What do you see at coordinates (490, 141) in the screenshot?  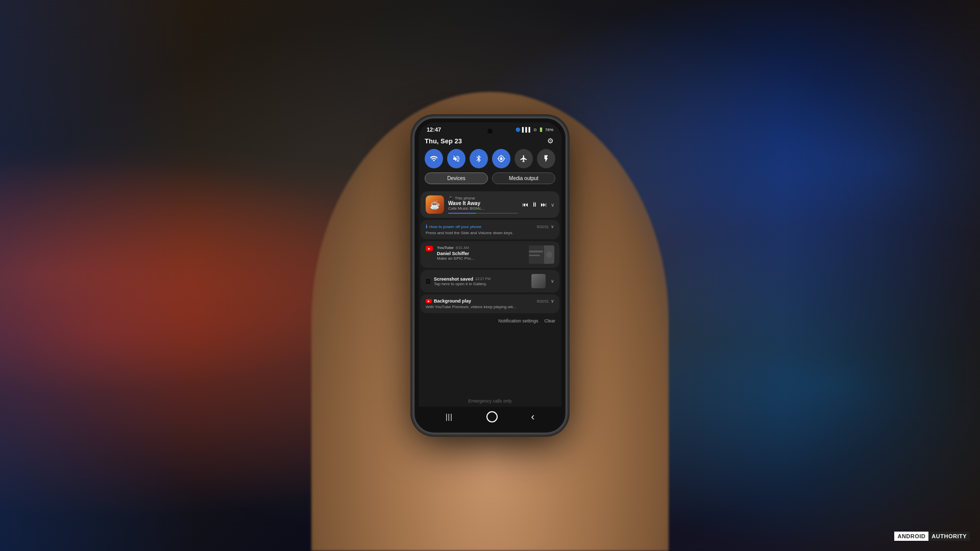 I see `date-row: Thu, Sep 23 ⚙` at bounding box center [490, 141].